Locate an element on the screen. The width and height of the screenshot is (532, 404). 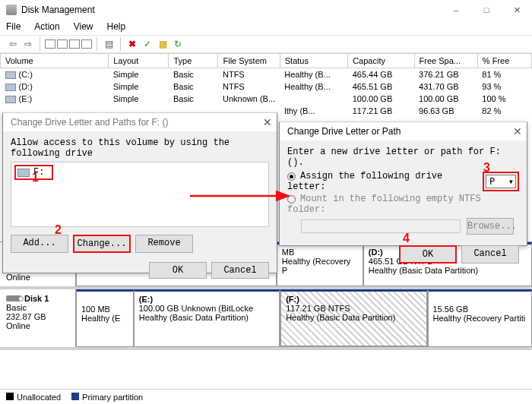
legend-primary: Primary partition is located at coordinates (112, 397).